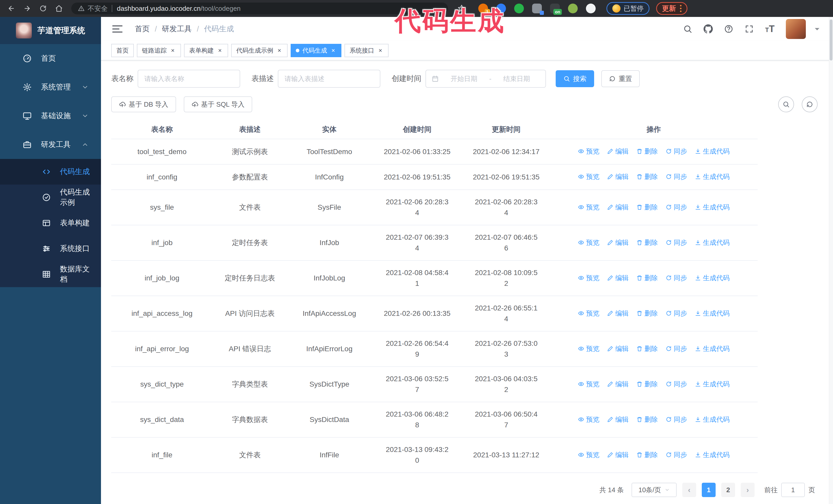 Image resolution: width=833 pixels, height=504 pixels. What do you see at coordinates (117, 29) in the screenshot?
I see `hamburger-icon` at bounding box center [117, 29].